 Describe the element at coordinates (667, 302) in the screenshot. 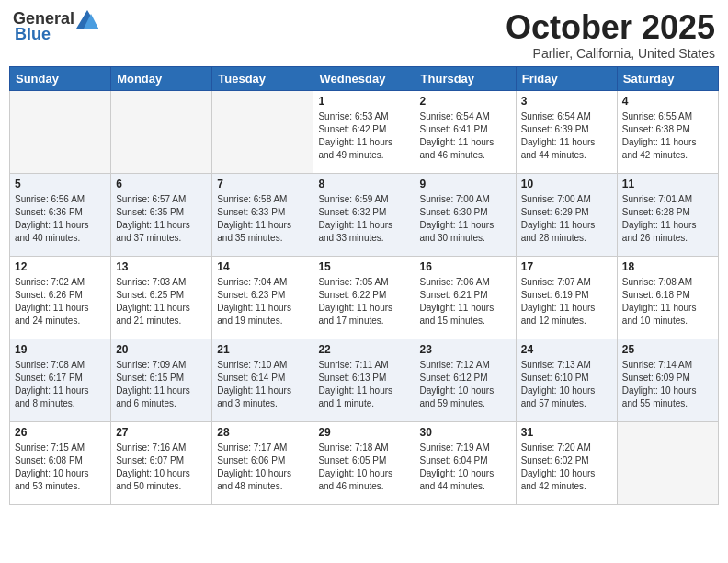

I see `day-info: Sunrise: 7:08 AM Sunset: 6:18 PM Dayligh…` at that location.